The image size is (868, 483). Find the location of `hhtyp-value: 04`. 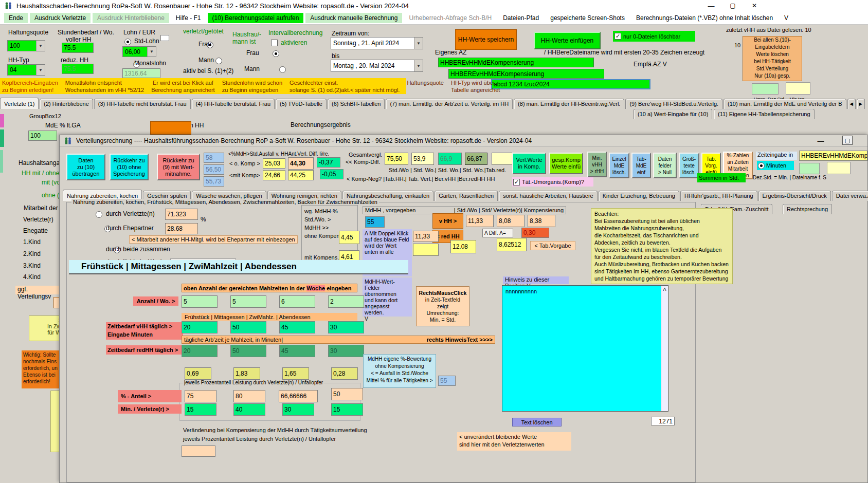

hhtyp-value: 04 is located at coordinates (22, 70).